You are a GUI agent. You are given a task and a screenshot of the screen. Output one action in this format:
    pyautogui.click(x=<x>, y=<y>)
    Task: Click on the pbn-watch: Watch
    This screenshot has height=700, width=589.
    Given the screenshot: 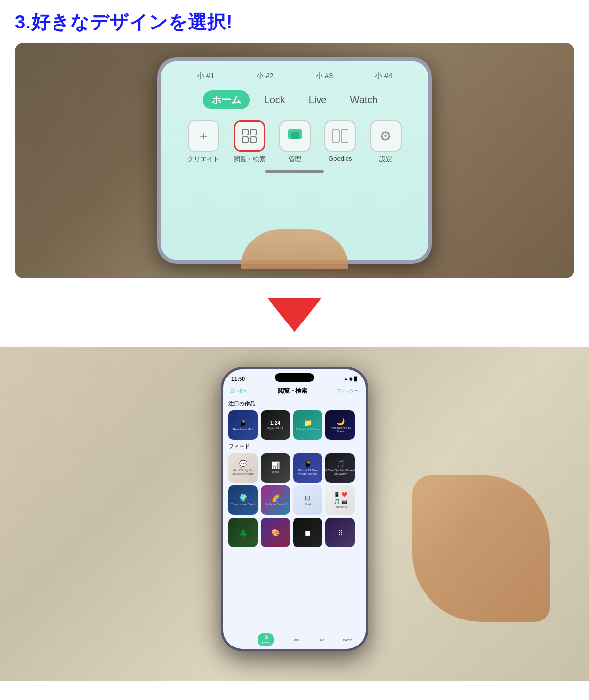 What is the action you would take?
    pyautogui.click(x=348, y=640)
    